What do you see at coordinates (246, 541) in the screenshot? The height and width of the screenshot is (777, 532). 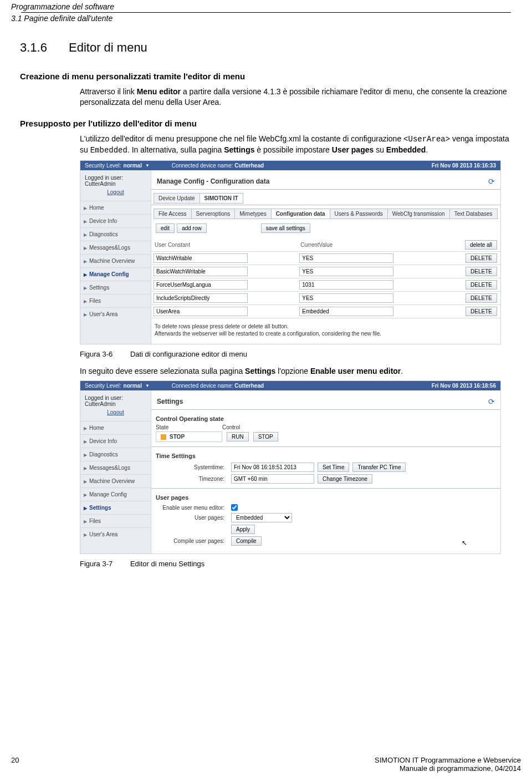 I see `compile-button: Compile` at bounding box center [246, 541].